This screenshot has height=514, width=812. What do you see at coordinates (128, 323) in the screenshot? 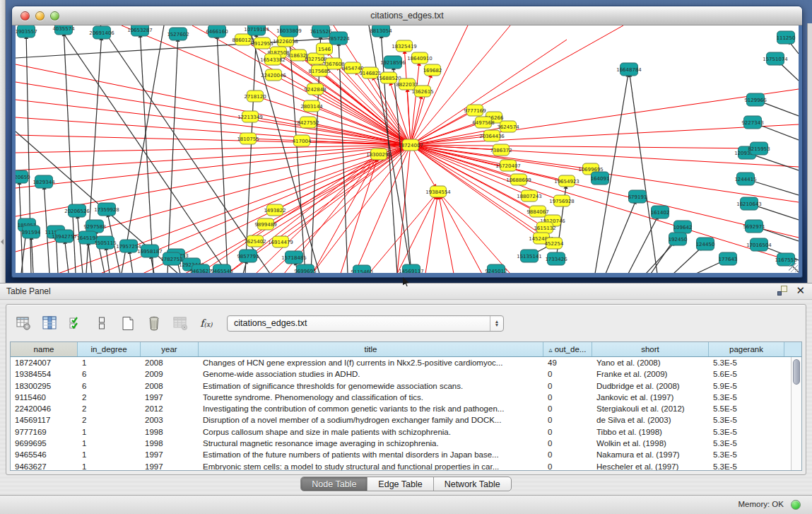
I see `new-column-icon` at bounding box center [128, 323].